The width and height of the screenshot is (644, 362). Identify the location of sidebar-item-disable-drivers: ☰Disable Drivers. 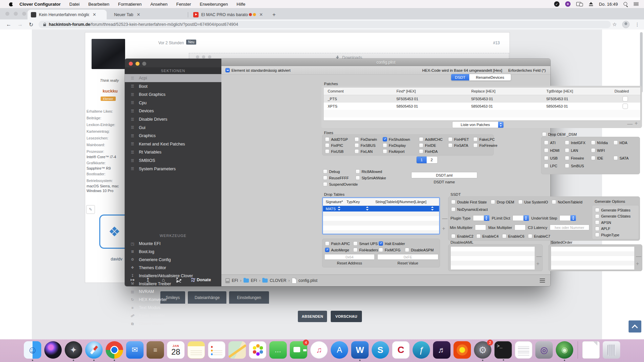
(173, 119).